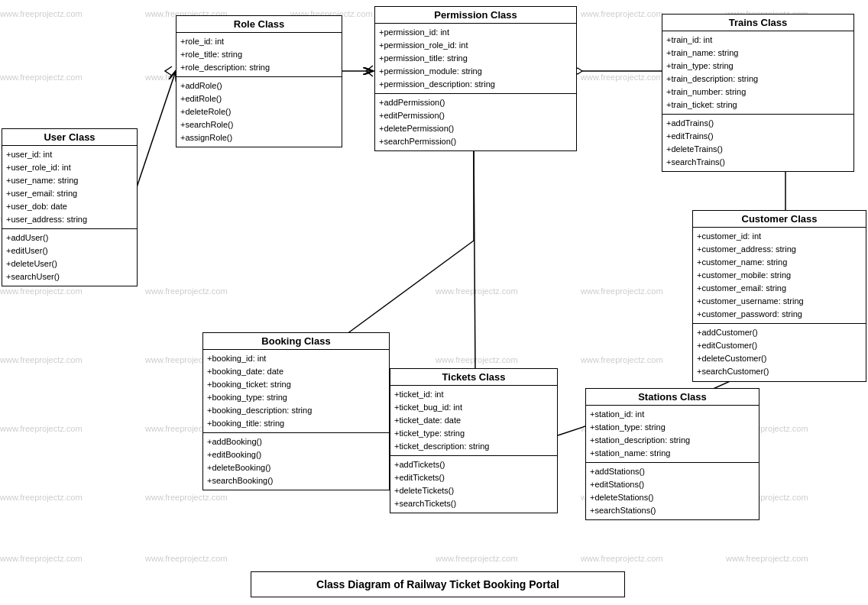  I want to click on tickets-method-4: +searchTickets(), so click(474, 504).